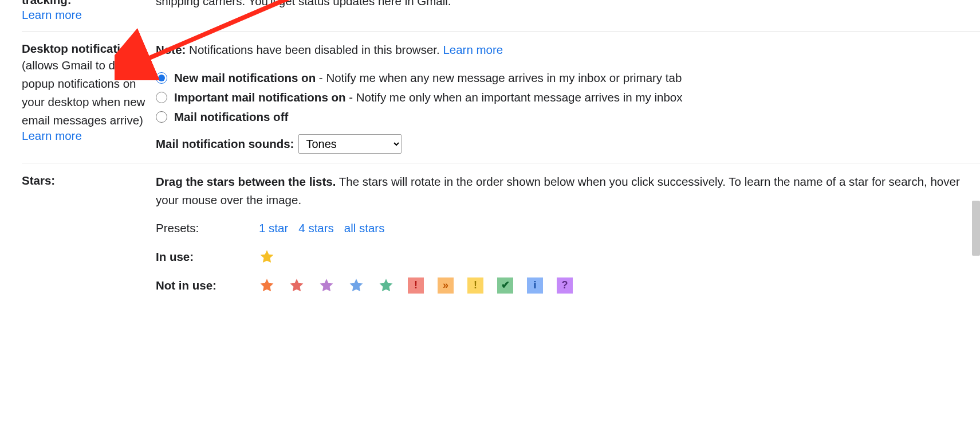 This screenshot has height=430, width=980. Describe the element at coordinates (297, 286) in the screenshot. I see `star-red-icon` at that location.